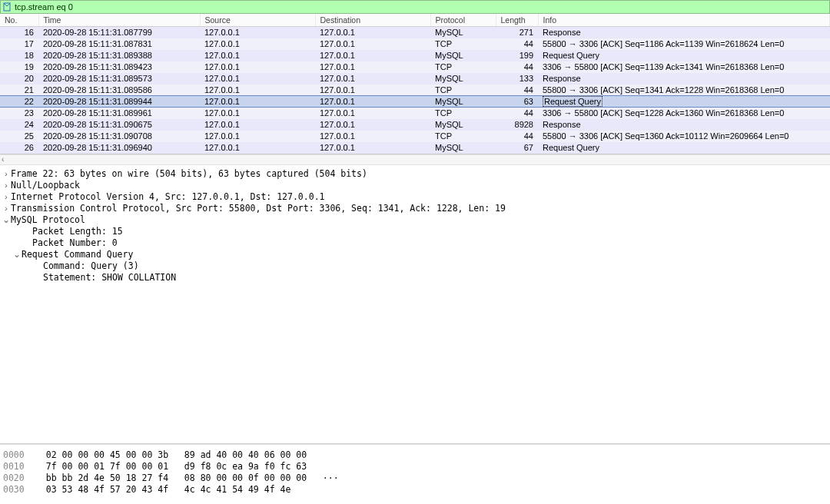  What do you see at coordinates (415, 186) in the screenshot?
I see `tree-row: ›Null/Loopback` at bounding box center [415, 186].